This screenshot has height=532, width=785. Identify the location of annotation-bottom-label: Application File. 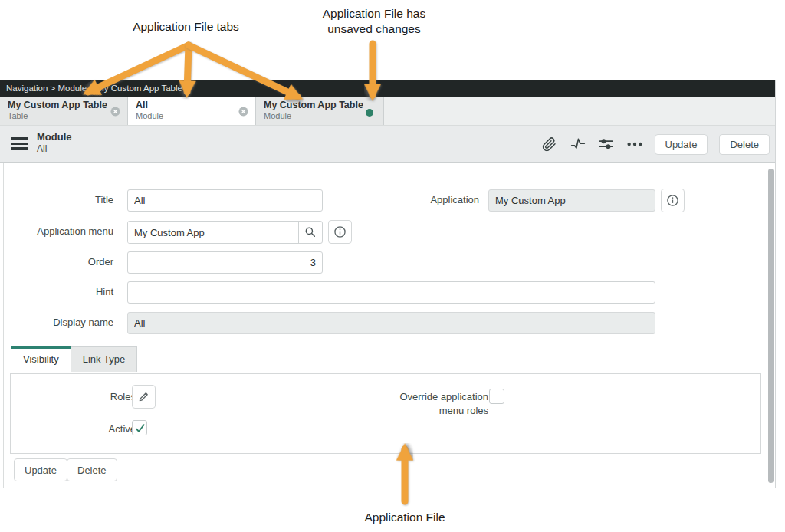
(405, 517).